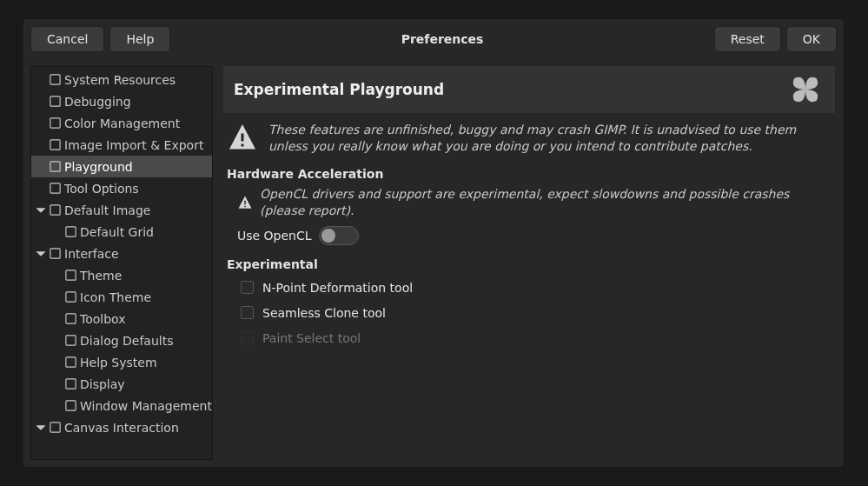 This screenshot has height=486, width=868. I want to click on tree-item-label: Icon Theme, so click(116, 297).